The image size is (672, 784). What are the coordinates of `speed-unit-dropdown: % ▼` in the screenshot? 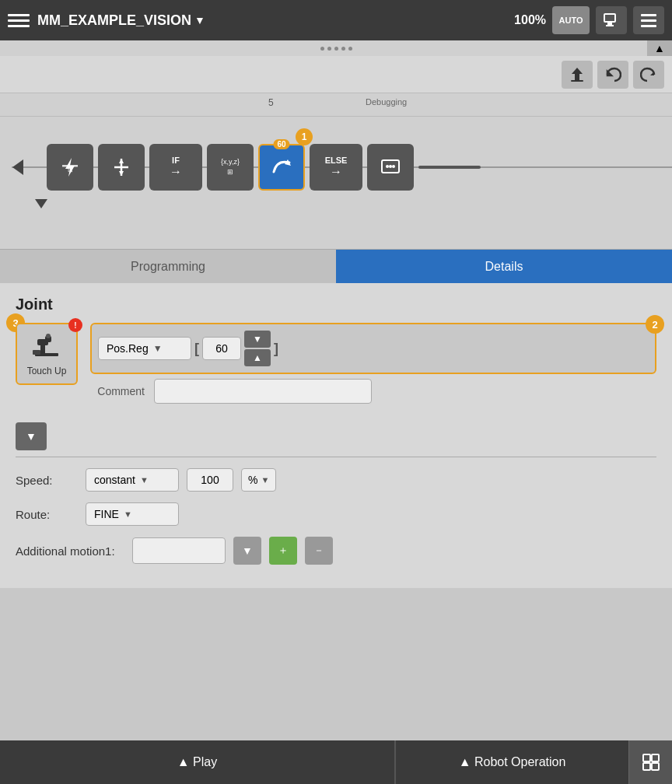 It's located at (258, 480).